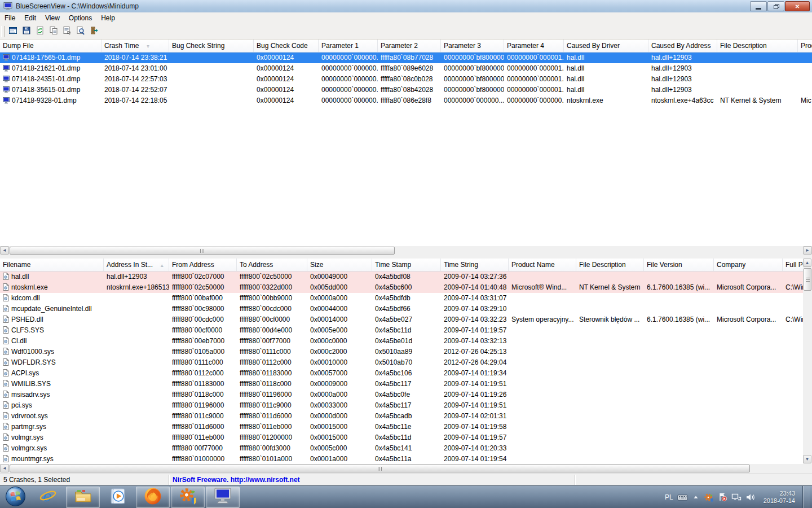 The width and height of the screenshot is (812, 508). I want to click on dump-file-icon, so click(6, 80).